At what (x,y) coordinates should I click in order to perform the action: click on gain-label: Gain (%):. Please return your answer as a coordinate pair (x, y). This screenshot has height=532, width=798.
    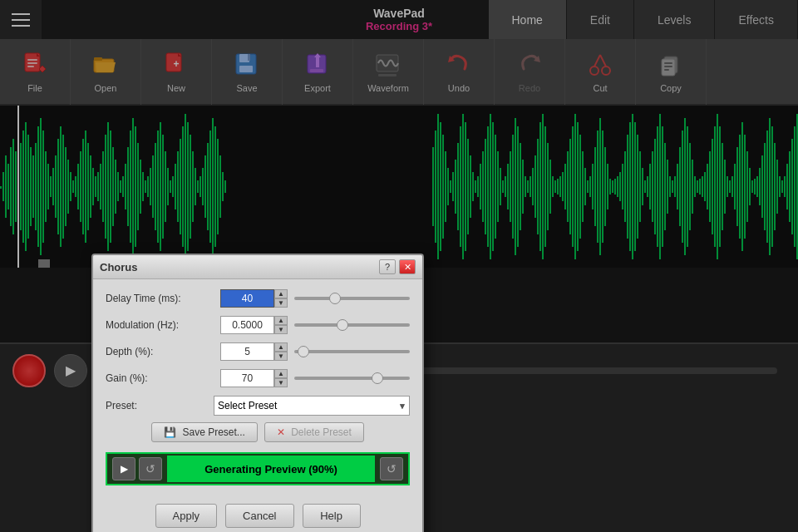
    Looking at the image, I should click on (160, 378).